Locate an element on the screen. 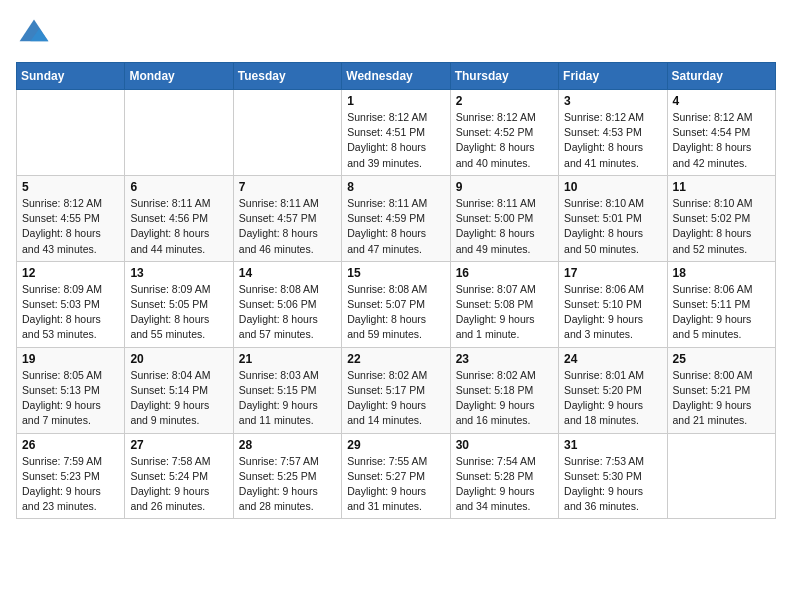 This screenshot has height=612, width=792. weekday-header-sunday: Sunday is located at coordinates (71, 76).